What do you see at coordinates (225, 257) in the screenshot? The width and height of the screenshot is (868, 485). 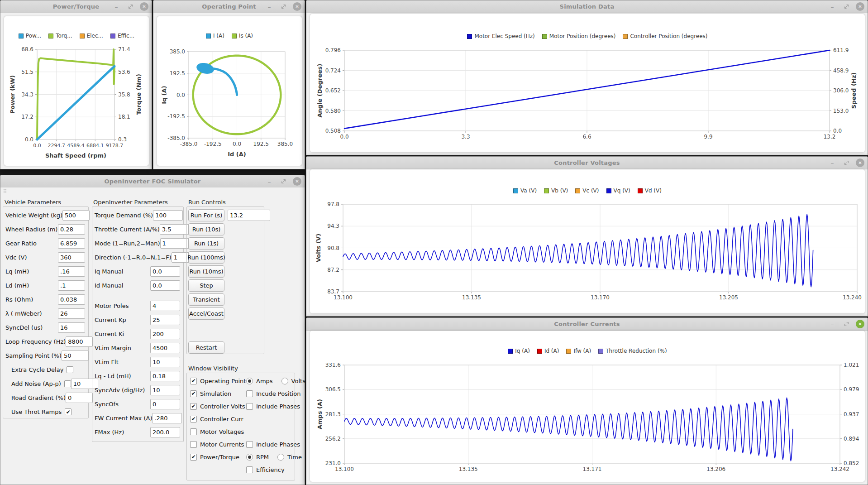 I see `run-control-row: Run (100ms)` at bounding box center [225, 257].